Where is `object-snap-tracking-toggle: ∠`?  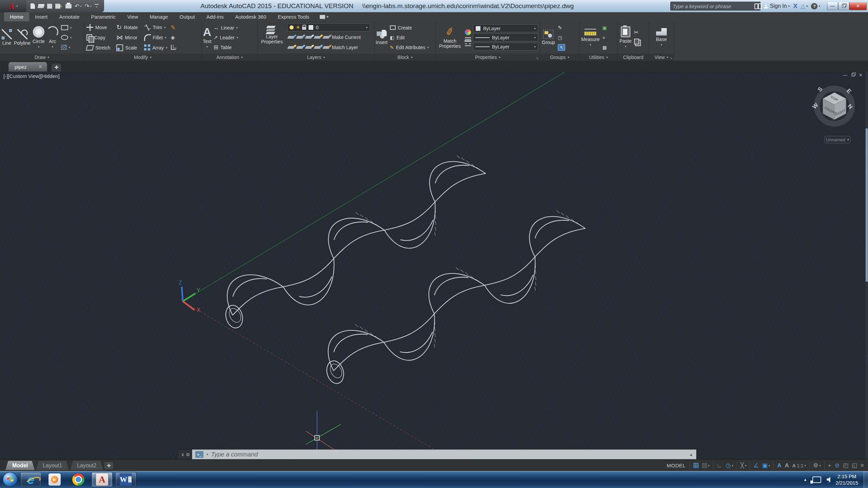 object-snap-tracking-toggle: ∠ is located at coordinates (756, 466).